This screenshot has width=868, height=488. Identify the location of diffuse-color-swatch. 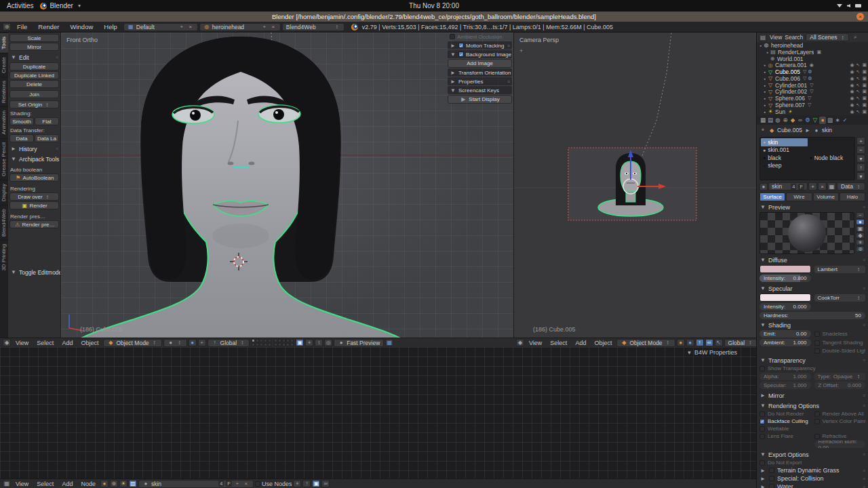
(785, 269).